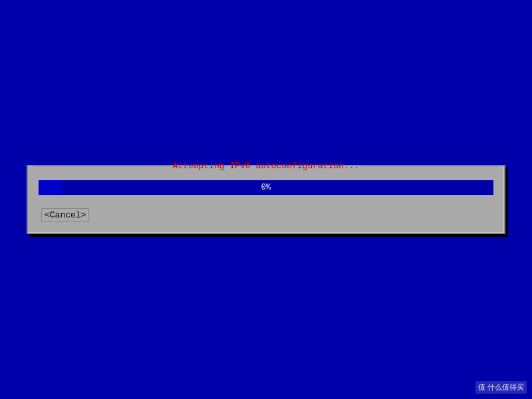  Describe the element at coordinates (266, 202) in the screenshot. I see `dialog-content: 0% <Cancel>` at that location.